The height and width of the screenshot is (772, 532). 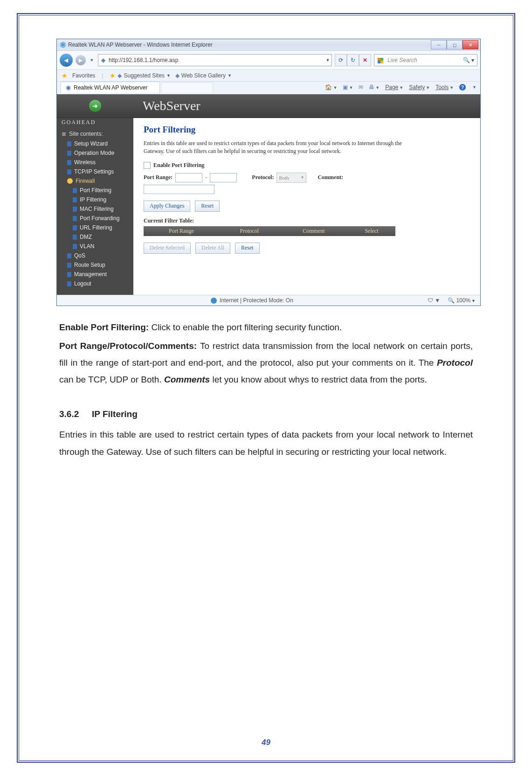 I want to click on address-input: ◆ http://192.168.1.1/home.asp ▼, so click(x=215, y=60).